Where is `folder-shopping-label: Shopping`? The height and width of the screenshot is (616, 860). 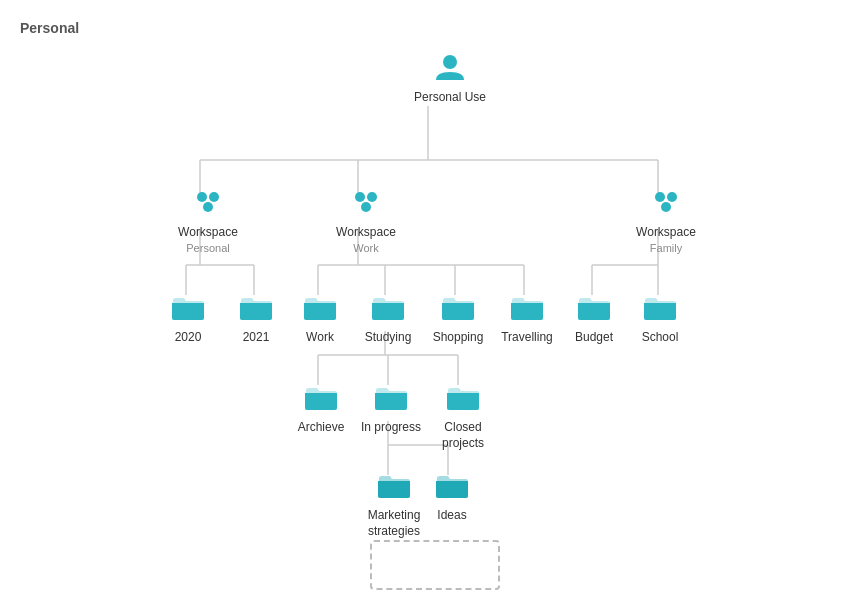
folder-shopping-label: Shopping is located at coordinates (458, 338).